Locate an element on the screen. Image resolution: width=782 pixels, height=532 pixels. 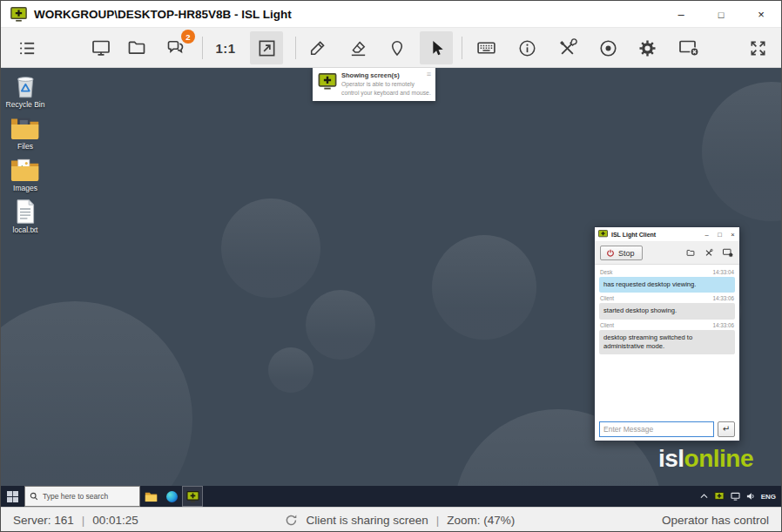
client-window-title: ISL Light Client is located at coordinates (656, 235).